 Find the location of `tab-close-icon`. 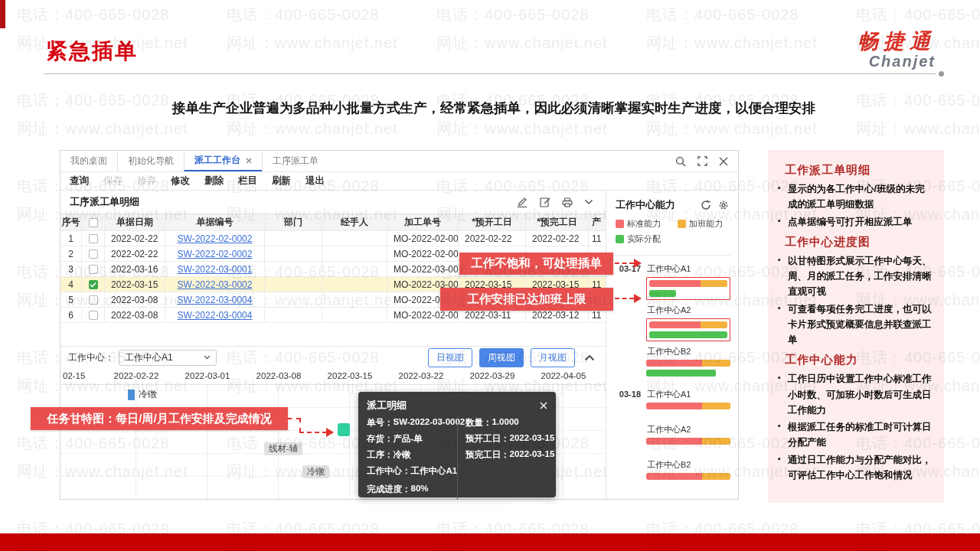

tab-close-icon is located at coordinates (249, 161).